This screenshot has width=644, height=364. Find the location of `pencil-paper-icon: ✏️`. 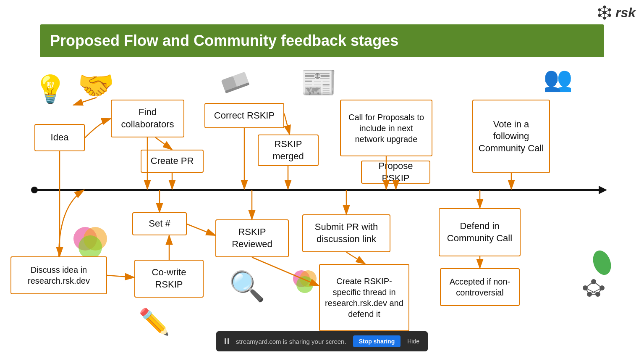

pencil-paper-icon: ✏️ is located at coordinates (154, 322).